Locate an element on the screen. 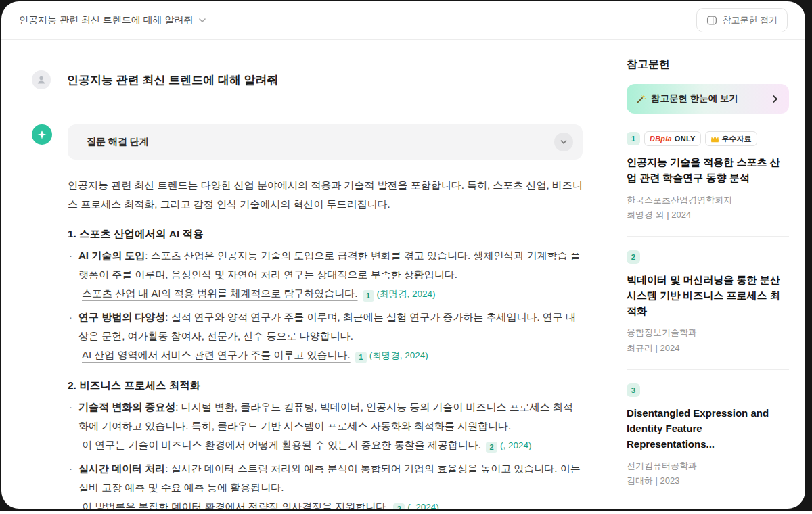  citation-sentence: 이 연구는 기술이 비즈니스 환경에서 어떻게 활용될 수 있는지 중요한 통찰… is located at coordinates (281, 445).